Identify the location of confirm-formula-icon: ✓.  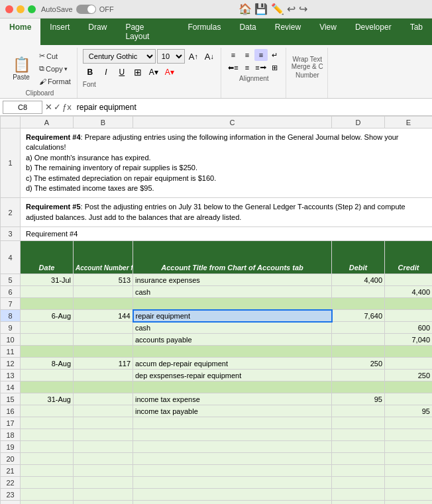
(57, 107).